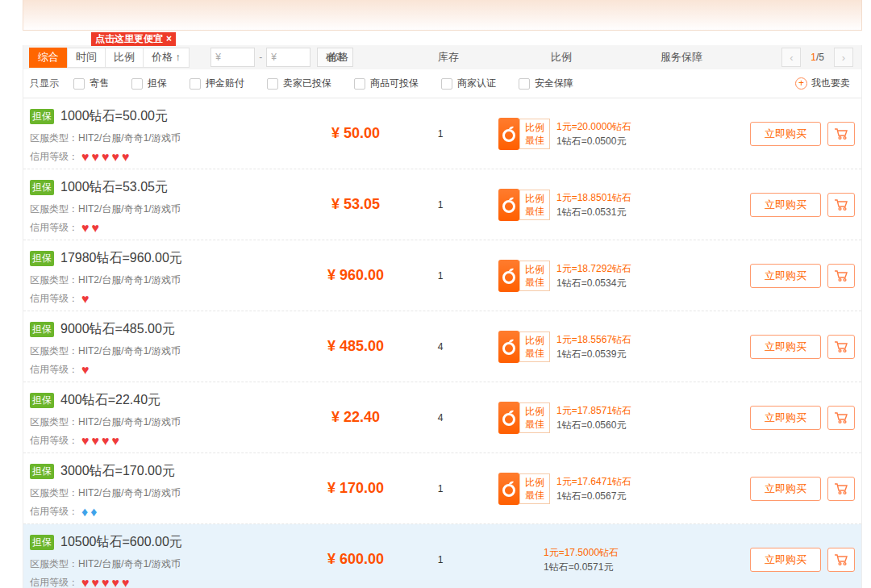 The image size is (871, 588). What do you see at coordinates (469, 84) in the screenshot?
I see `filter-merchant-verified: 商家认证` at bounding box center [469, 84].